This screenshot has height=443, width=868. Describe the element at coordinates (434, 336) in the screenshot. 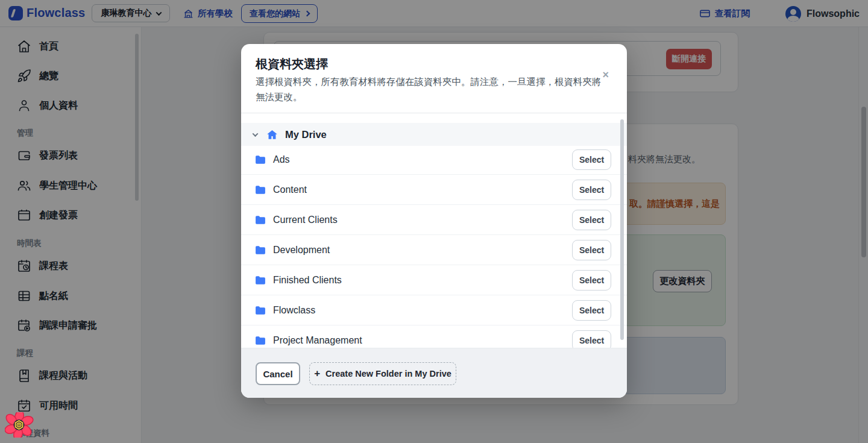

I see `folder-row: Project Management Select` at that location.